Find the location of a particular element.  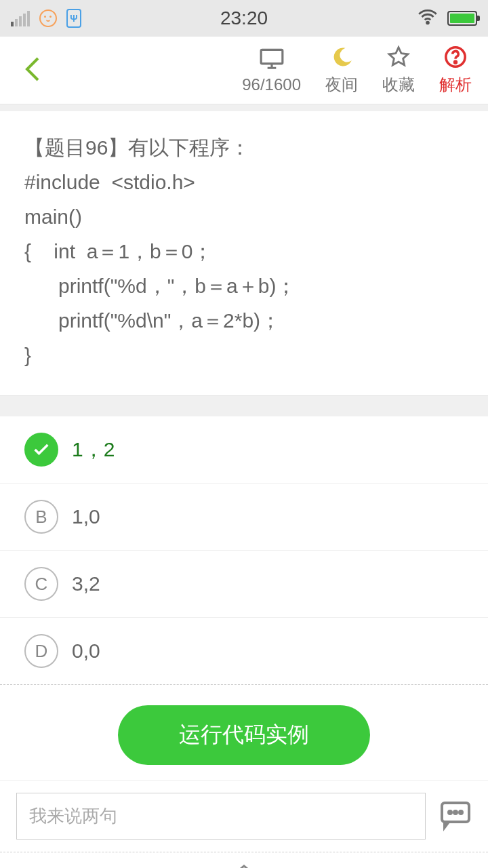

option-letter: D is located at coordinates (41, 651).